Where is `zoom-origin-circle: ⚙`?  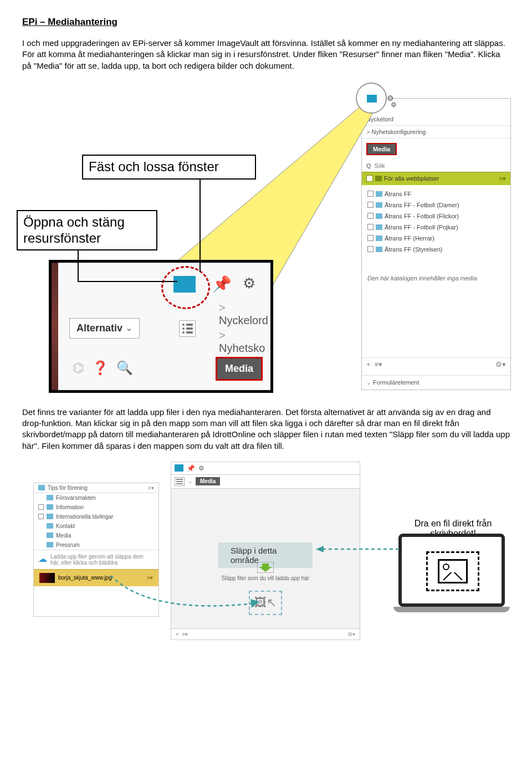
zoom-origin-circle: ⚙ is located at coordinates (371, 98).